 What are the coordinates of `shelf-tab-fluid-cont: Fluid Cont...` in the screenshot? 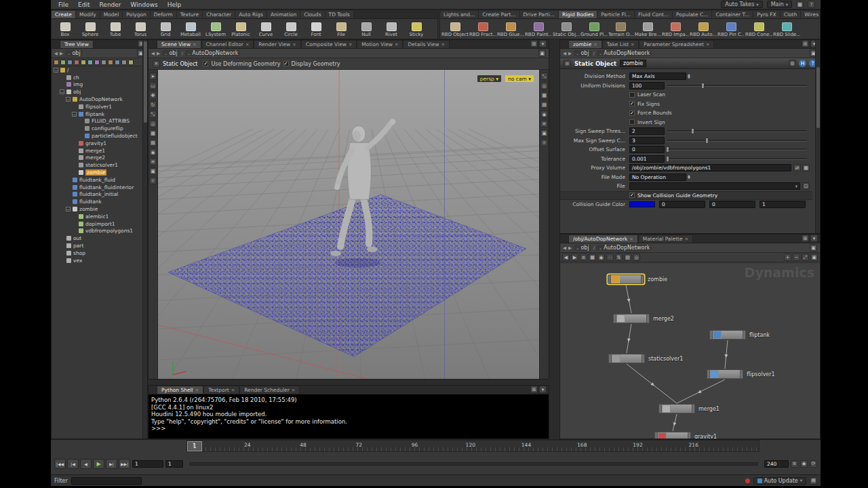 It's located at (654, 15).